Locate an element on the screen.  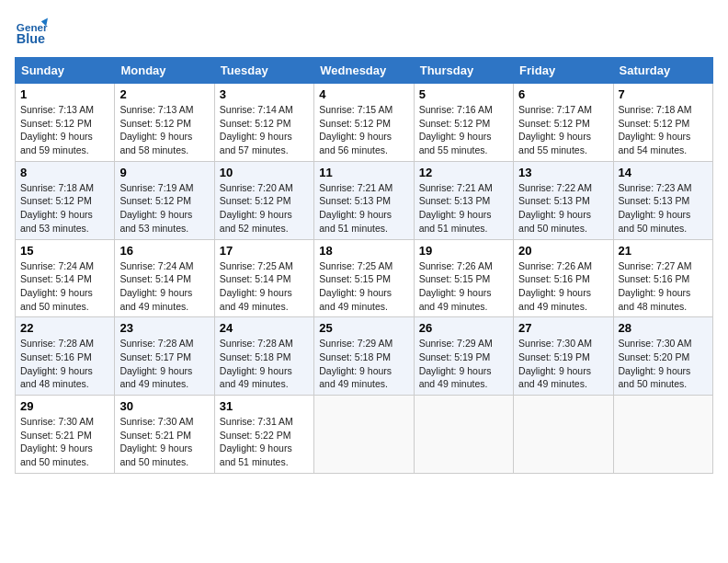
day-number: 4 is located at coordinates (364, 94).